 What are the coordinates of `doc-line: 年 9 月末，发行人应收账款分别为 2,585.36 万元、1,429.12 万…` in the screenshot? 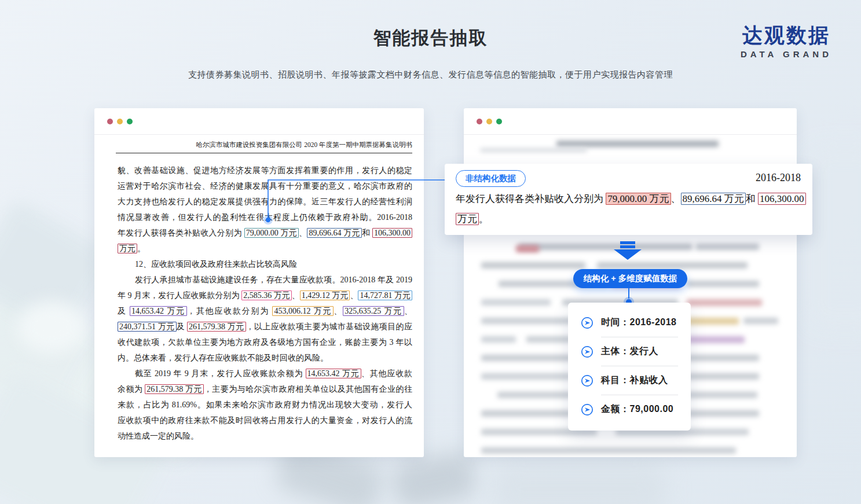 It's located at (265, 295).